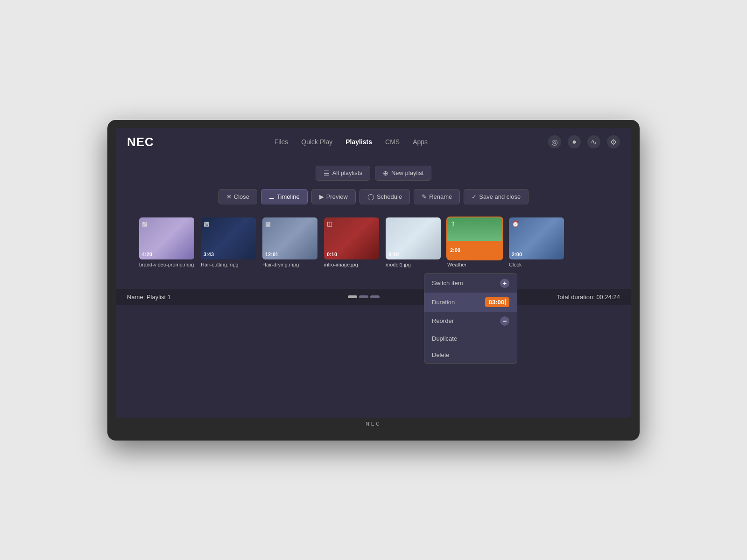  Describe the element at coordinates (471, 302) in the screenshot. I see `context-menu-duration: Duration 03:00` at that location.